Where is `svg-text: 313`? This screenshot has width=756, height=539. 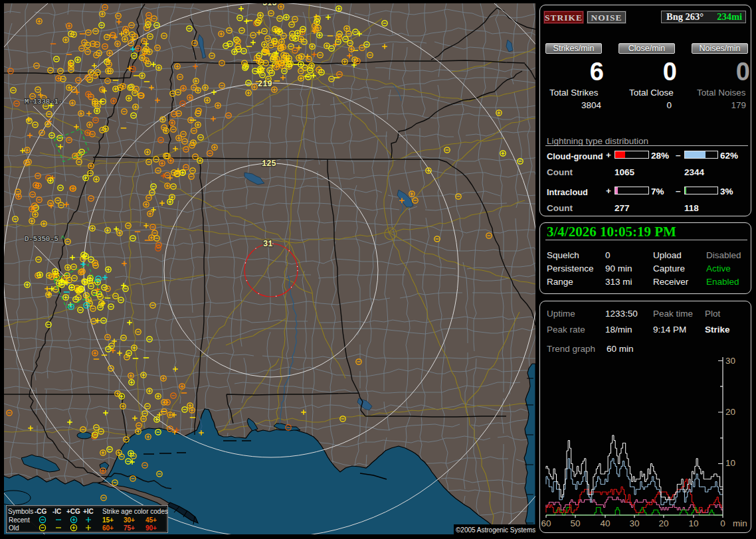 svg-text: 313 is located at coordinates (270, 4).